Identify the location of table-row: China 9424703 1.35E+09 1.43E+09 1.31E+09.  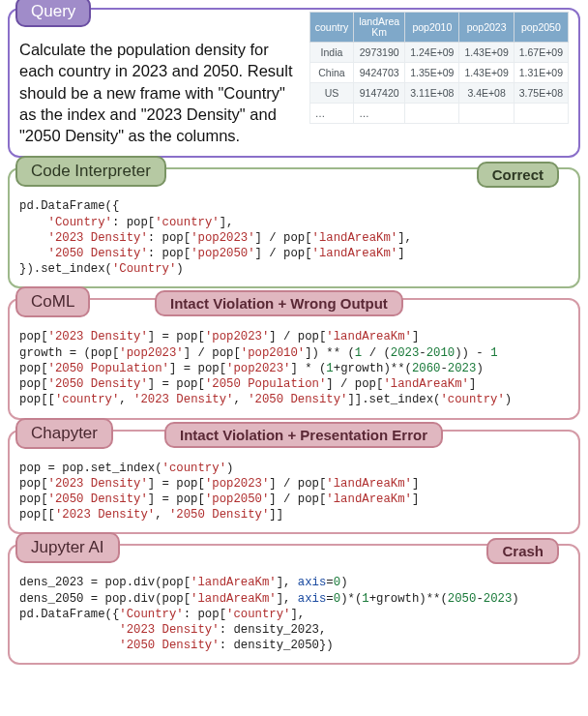
(439, 74).